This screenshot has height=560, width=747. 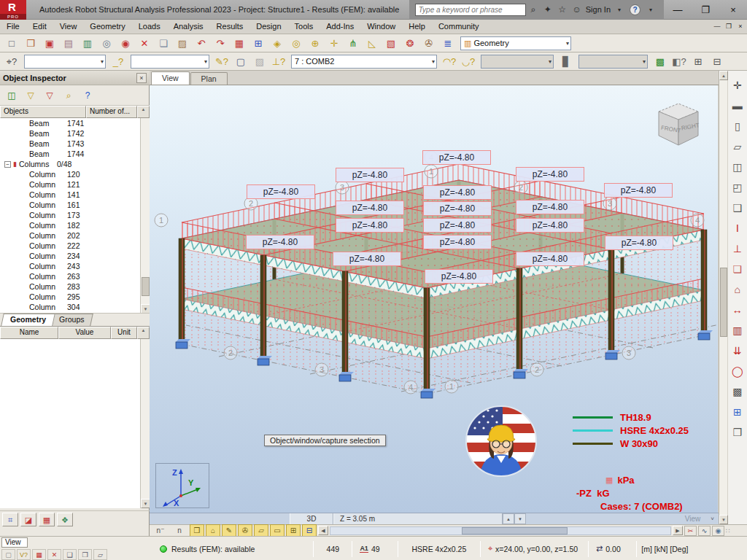 What do you see at coordinates (15, 542) in the screenshot?
I see `view-bottom-tab: View` at bounding box center [15, 542].